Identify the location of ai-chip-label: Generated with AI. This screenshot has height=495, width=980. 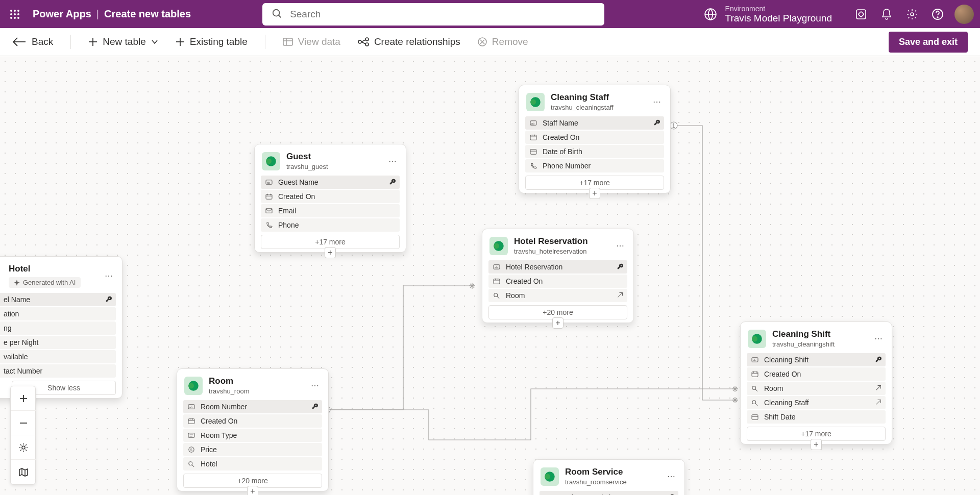
(49, 283).